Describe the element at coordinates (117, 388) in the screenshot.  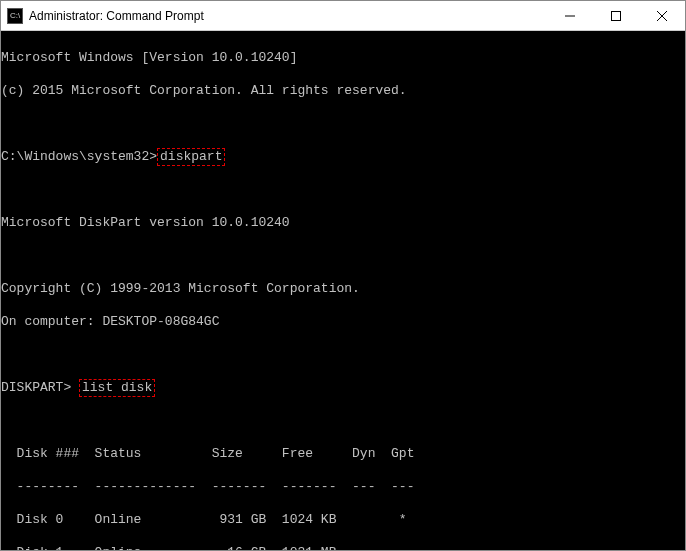
I see `command-text: list disk` at that location.